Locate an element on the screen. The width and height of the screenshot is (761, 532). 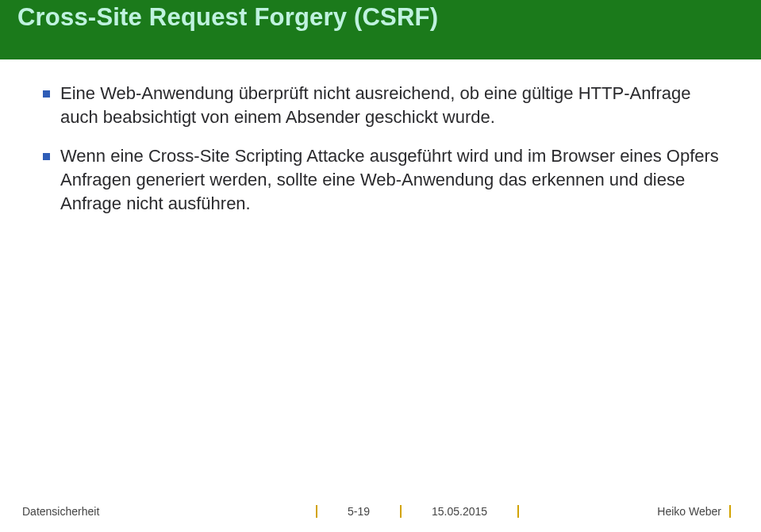
footer-right: Heiko Weber is located at coordinates (633, 511).